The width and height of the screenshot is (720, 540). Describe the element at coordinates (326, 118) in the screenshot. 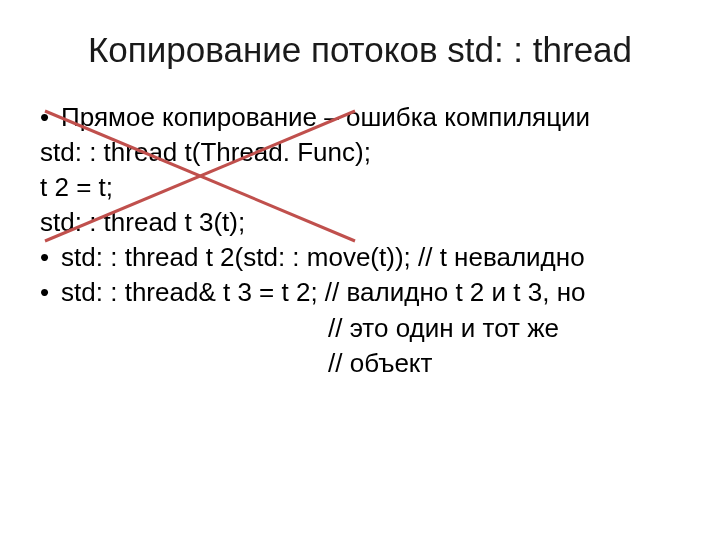

I see `bullet-text-1: Прямое копирование – ошибка компиляции` at that location.